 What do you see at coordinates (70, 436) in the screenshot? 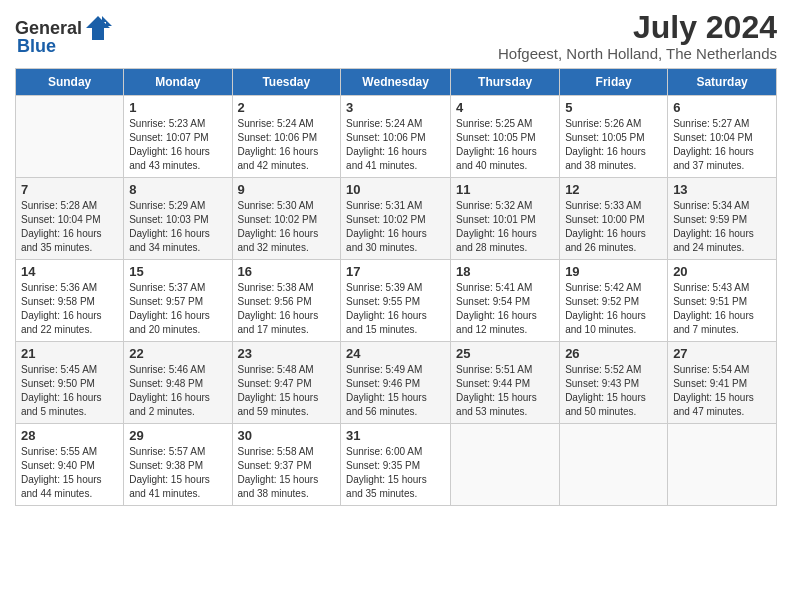
I see `day-number: 28` at bounding box center [70, 436].